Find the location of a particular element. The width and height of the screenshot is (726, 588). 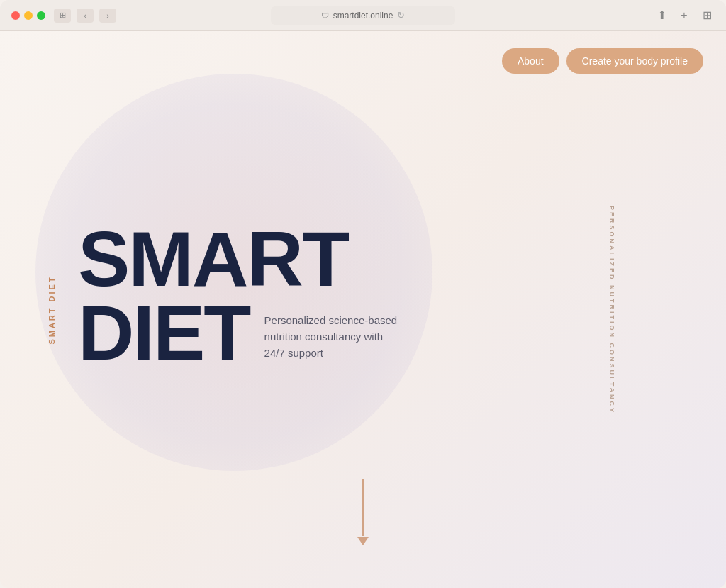

browser-action-buttons: ⬆ + ⊞ is located at coordinates (684, 16).